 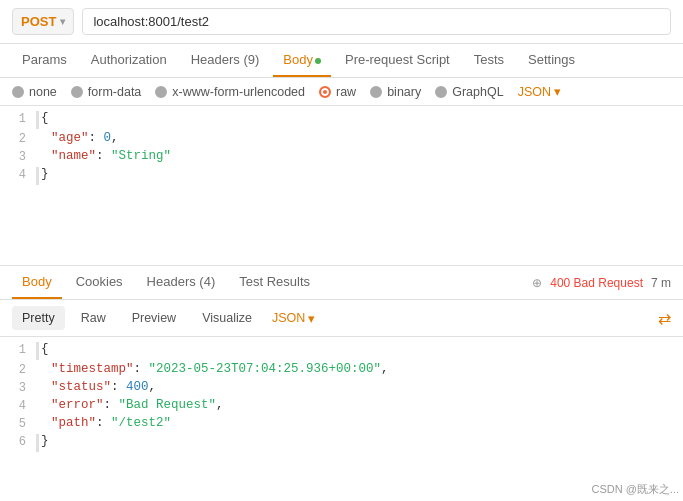 What do you see at coordinates (100, 282) in the screenshot?
I see `resp-tab-cookies: Cookies` at bounding box center [100, 282].